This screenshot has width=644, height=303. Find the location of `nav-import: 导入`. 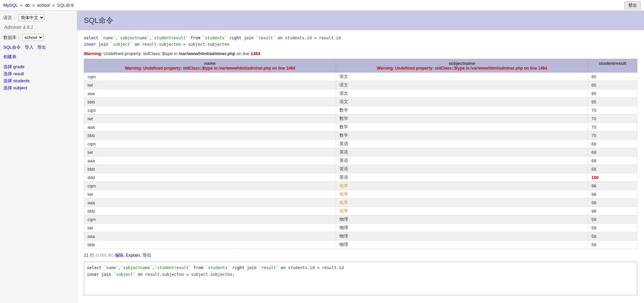

nav-import: 导入 is located at coordinates (29, 47).